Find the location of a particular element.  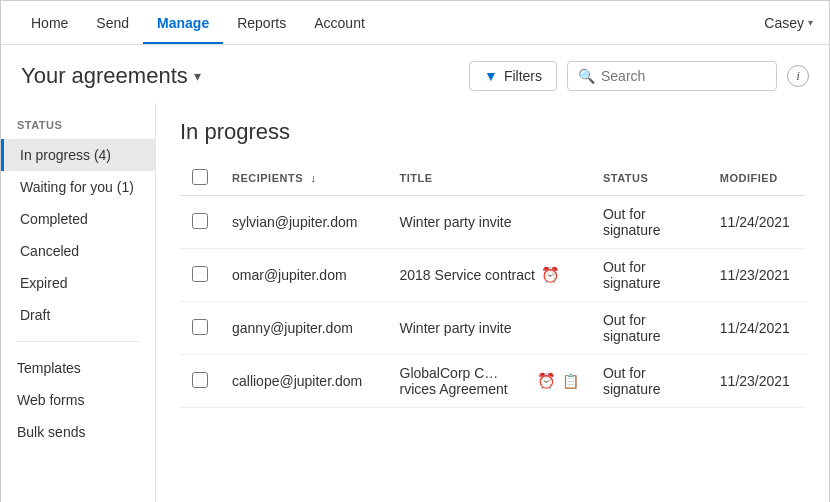

agreements-dropdown-chevron: ▾ is located at coordinates (198, 76).